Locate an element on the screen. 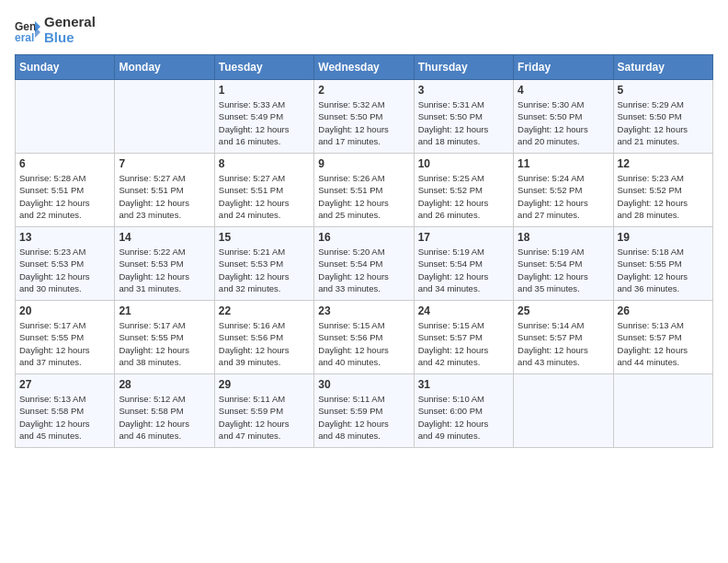 The height and width of the screenshot is (563, 728). header-sunday: Sunday is located at coordinates (65, 68).